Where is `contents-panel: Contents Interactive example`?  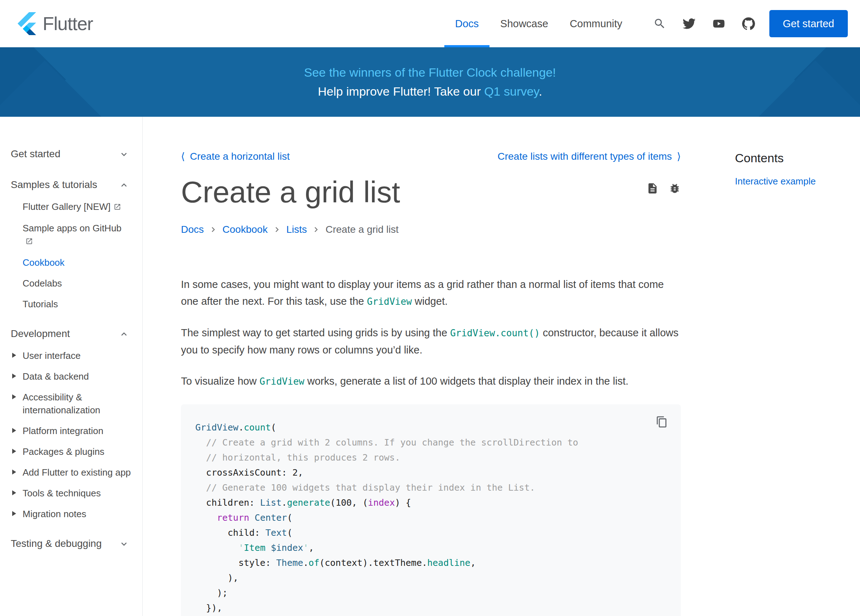 contents-panel: Contents Interactive example is located at coordinates (775, 366).